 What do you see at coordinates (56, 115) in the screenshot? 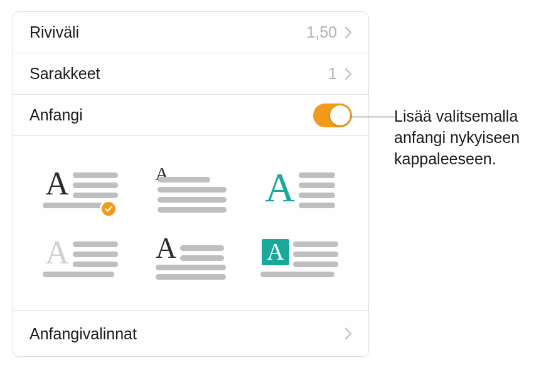
I see `dropcap-label: Anfangi` at bounding box center [56, 115].